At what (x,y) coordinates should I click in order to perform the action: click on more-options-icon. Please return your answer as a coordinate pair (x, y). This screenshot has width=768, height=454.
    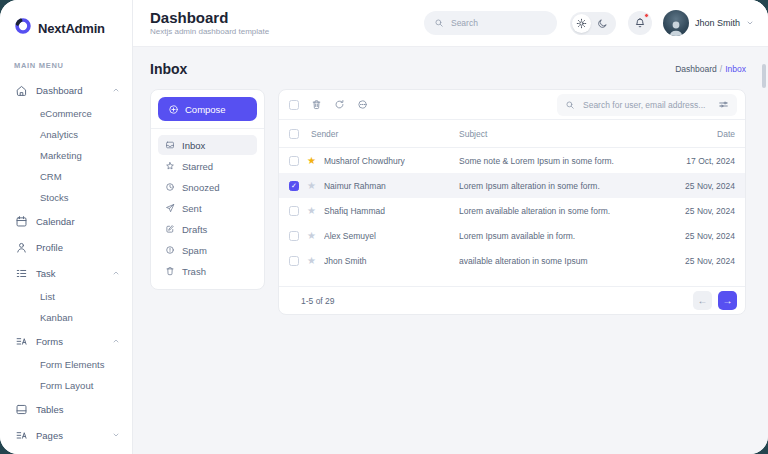
    Looking at the image, I should click on (362, 104).